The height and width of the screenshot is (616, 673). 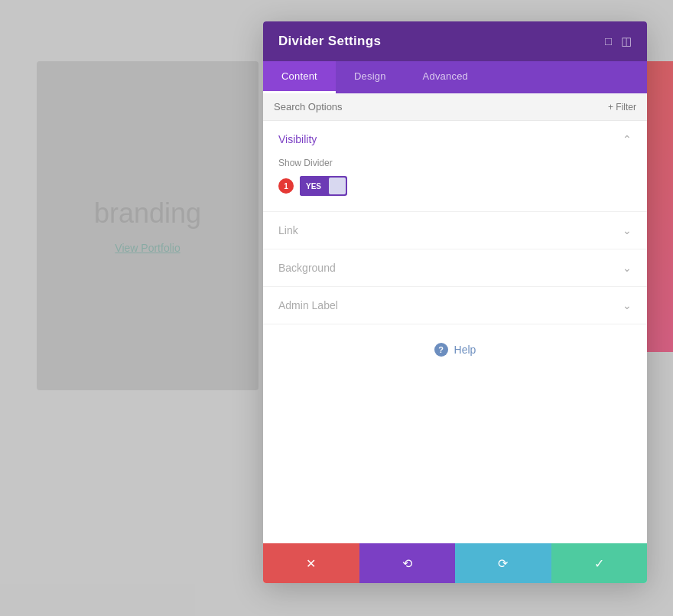 What do you see at coordinates (455, 181) in the screenshot?
I see `visibility-content: Show Divider 1 YES` at bounding box center [455, 181].